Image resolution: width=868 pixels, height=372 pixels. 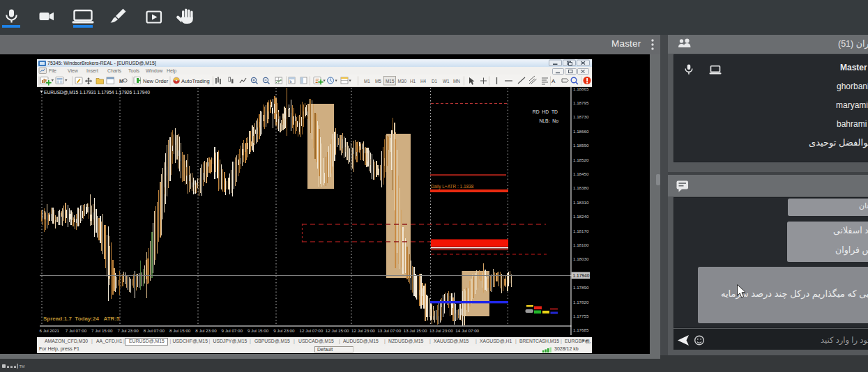 What do you see at coordinates (549, 121) in the screenshot?
I see `svg-text: NLB: No` at bounding box center [549, 121].